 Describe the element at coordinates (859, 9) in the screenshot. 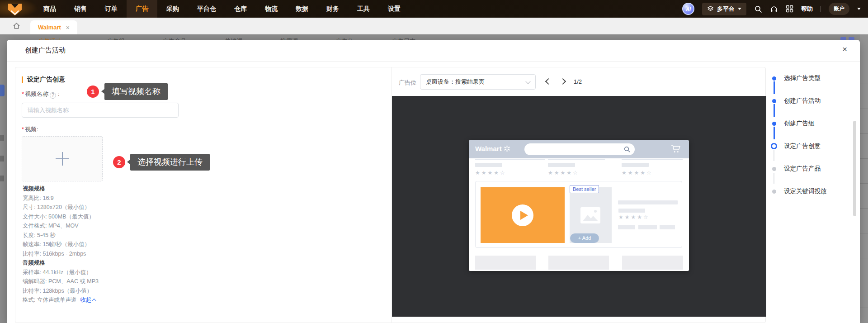

I see `account-chevron-down-icon` at that location.